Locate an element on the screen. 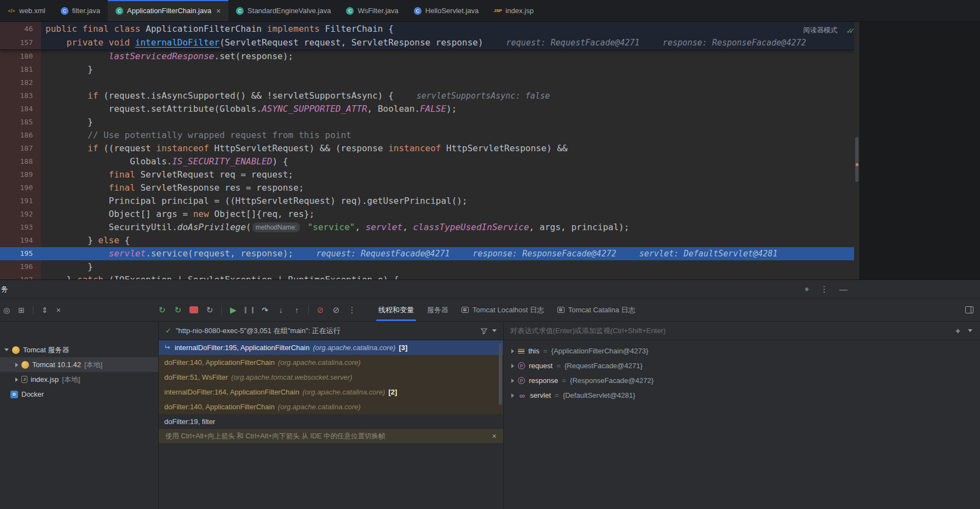 The width and height of the screenshot is (980, 509). line-number: 190 is located at coordinates (21, 188).